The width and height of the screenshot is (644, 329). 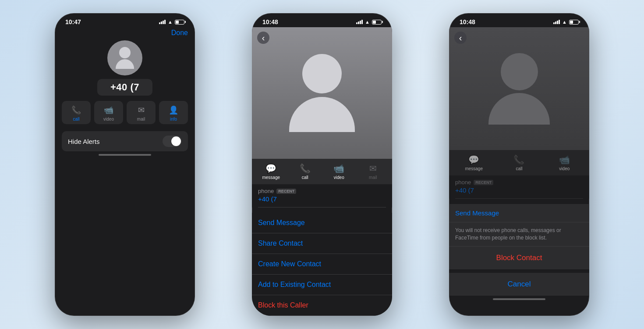 I want to click on status-bar-2: 10:48 ▲, so click(x=322, y=20).